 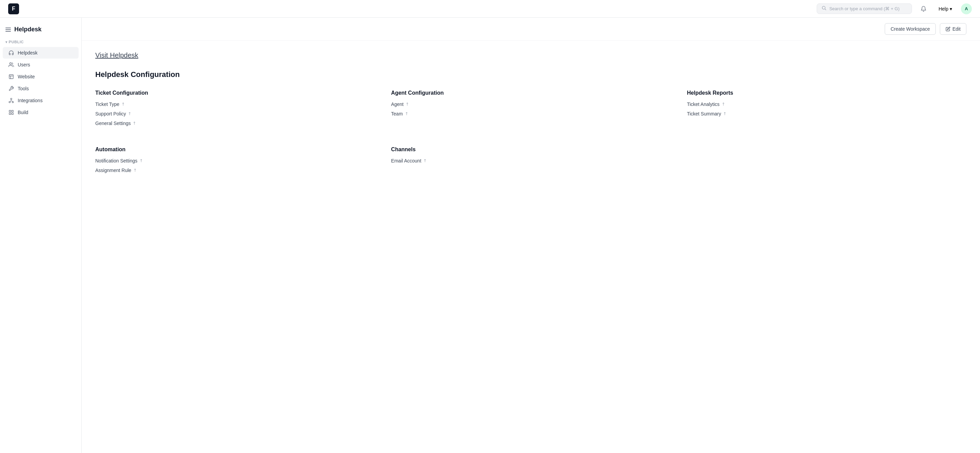 What do you see at coordinates (41, 31) in the screenshot?
I see `sidebar-header: Helpdesk` at bounding box center [41, 31].